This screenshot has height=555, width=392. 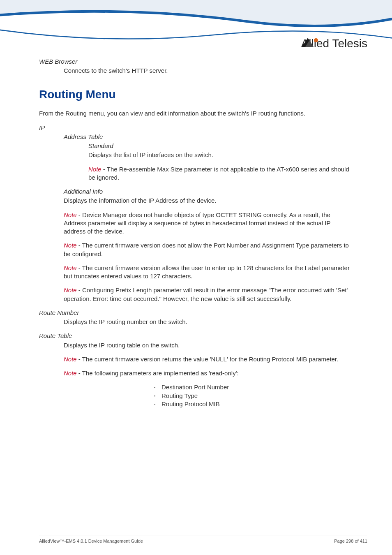 I want to click on footer-right: Page 298 of 411, so click(x=351, y=541).